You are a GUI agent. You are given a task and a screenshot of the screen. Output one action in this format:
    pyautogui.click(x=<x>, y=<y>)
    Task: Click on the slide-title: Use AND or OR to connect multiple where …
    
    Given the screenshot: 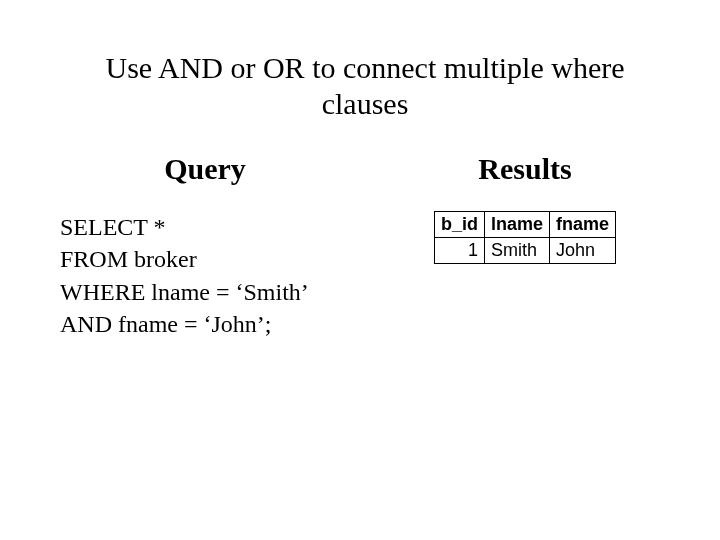 What is the action you would take?
    pyautogui.click(x=365, y=86)
    